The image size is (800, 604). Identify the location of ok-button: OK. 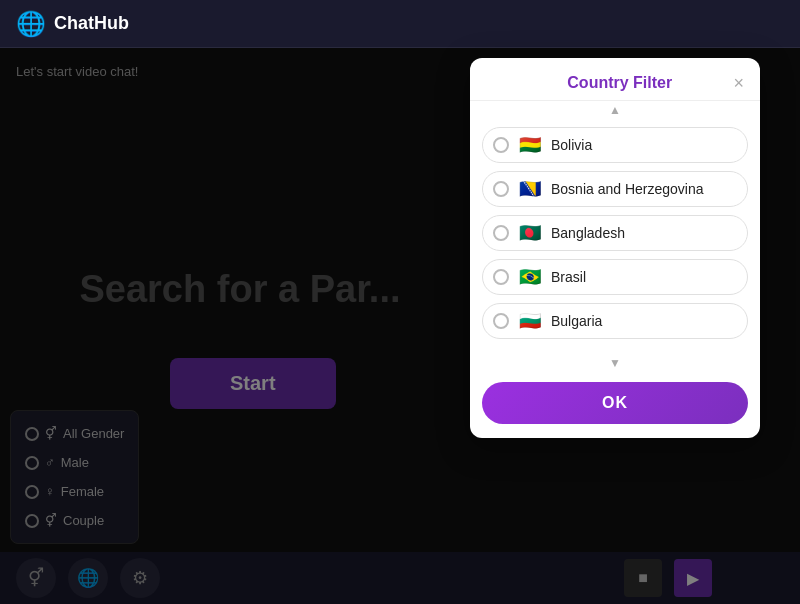
(615, 403).